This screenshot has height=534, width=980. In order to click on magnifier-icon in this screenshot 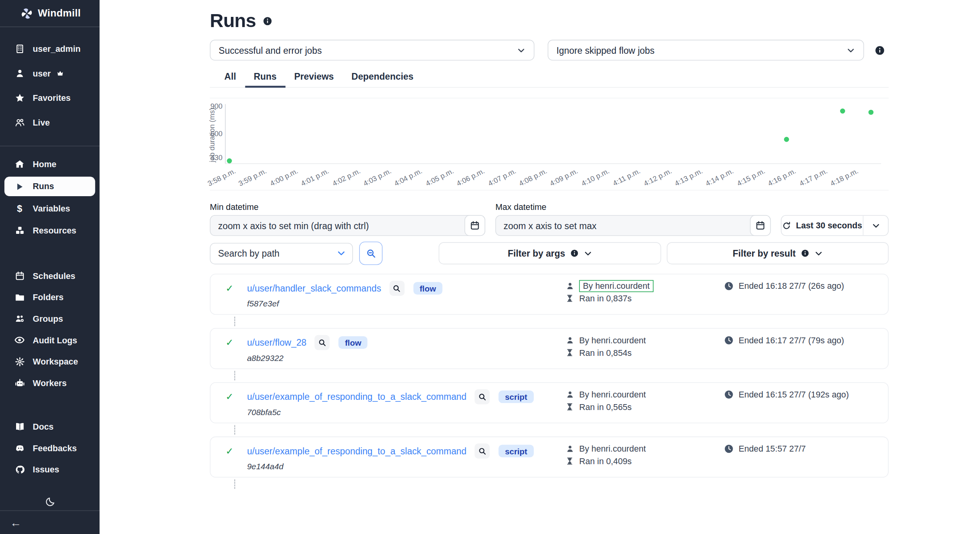, I will do `click(322, 343)`.